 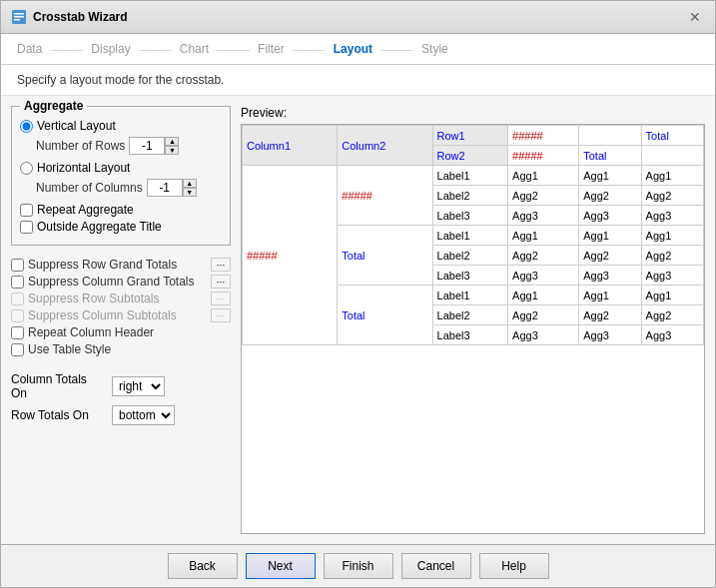 I want to click on repeat-col-header-row: Repeat Column Header, so click(x=121, y=332).